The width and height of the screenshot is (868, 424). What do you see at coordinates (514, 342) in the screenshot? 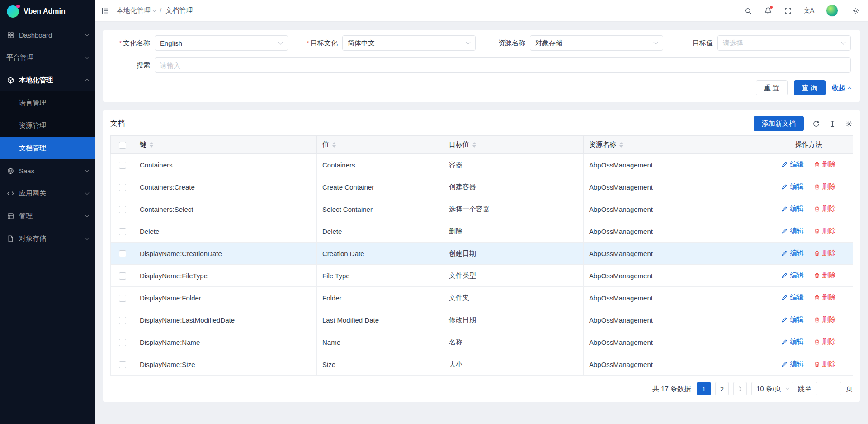
I see `cell-target-value: 名称` at bounding box center [514, 342].